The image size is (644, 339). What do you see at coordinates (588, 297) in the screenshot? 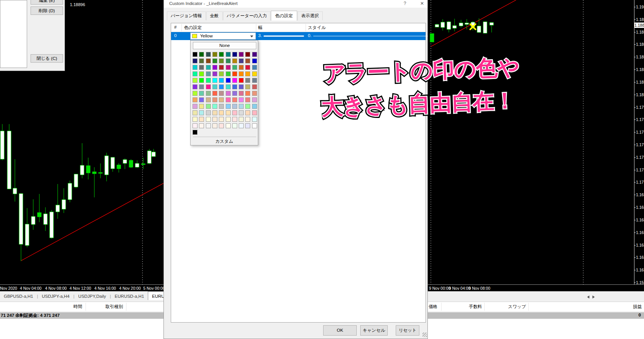
I see `scroll-left-icon` at bounding box center [588, 297].